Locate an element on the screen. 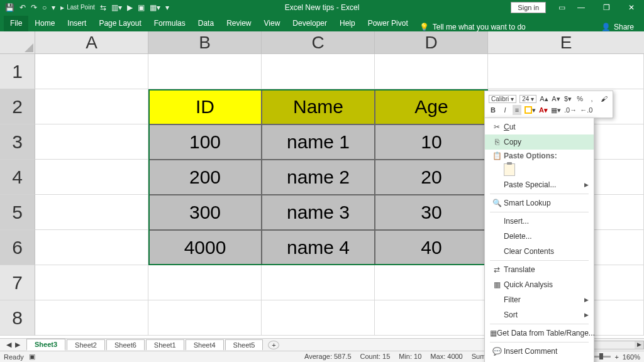 This screenshot has width=644, height=362. tab-data: Data is located at coordinates (206, 24).